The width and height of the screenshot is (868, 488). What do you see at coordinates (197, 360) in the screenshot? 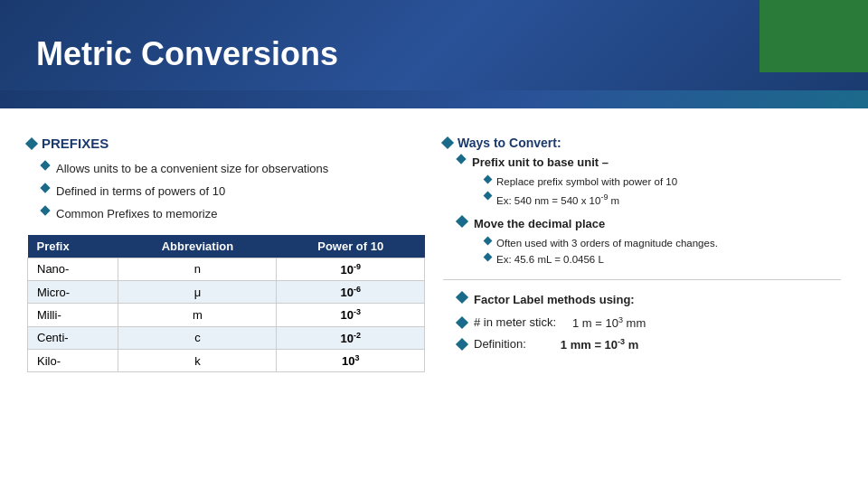
I see `table-cell-abbr: k` at bounding box center [197, 360].